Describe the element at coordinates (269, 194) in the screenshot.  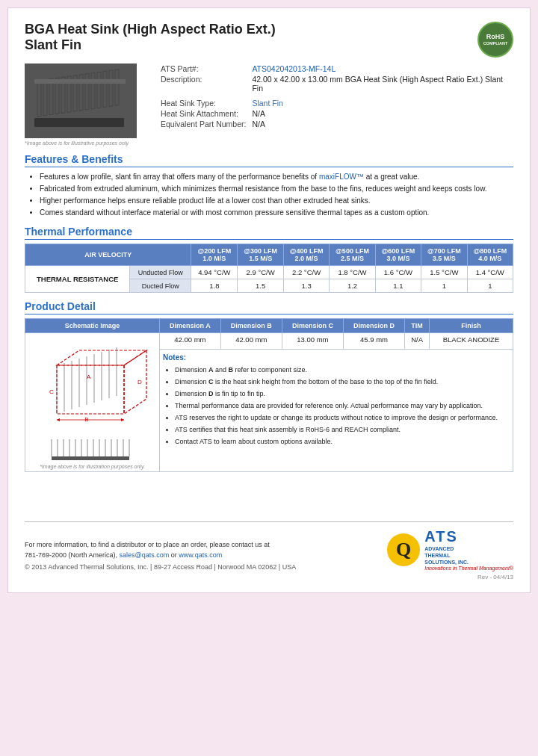
I see `features-list: Features a low profile, slant fin array …` at that location.